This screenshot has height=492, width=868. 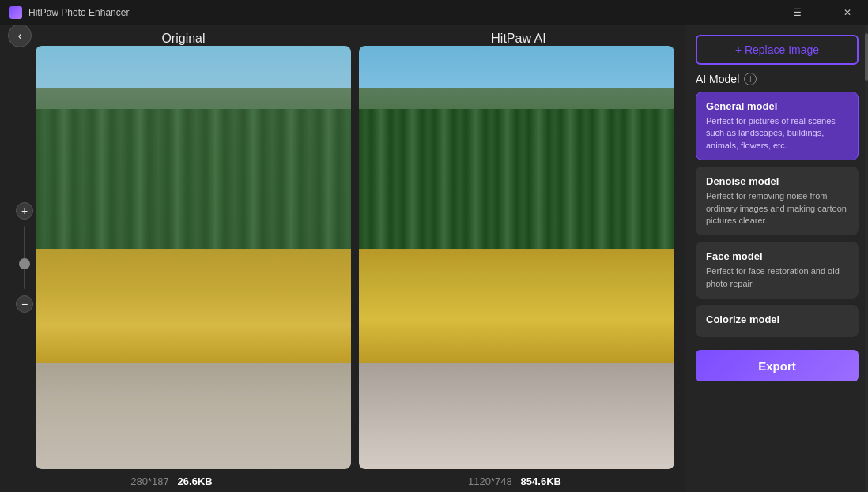 I want to click on model-card-denoise: Denoise model Perfect for removing noise…, so click(x=777, y=201).